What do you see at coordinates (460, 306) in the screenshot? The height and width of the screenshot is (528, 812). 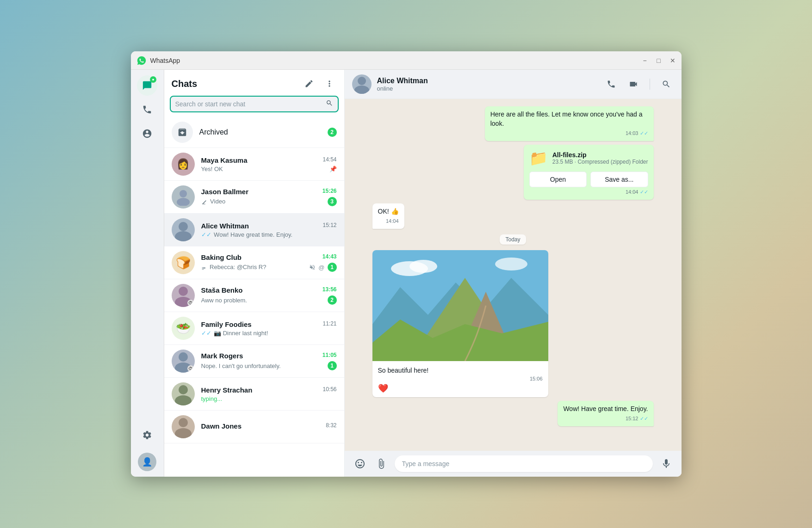 I see `mountain-image` at bounding box center [460, 306].